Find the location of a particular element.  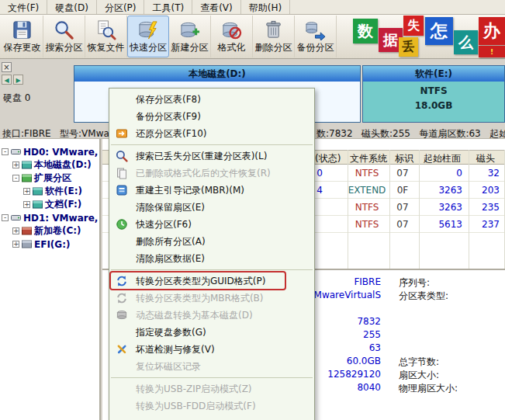

table-cell: 237 is located at coordinates (484, 224).